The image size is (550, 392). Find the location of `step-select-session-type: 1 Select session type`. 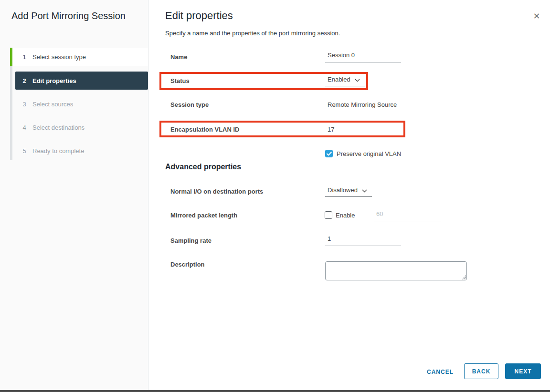

step-select-session-type: 1 Select session type is located at coordinates (80, 57).